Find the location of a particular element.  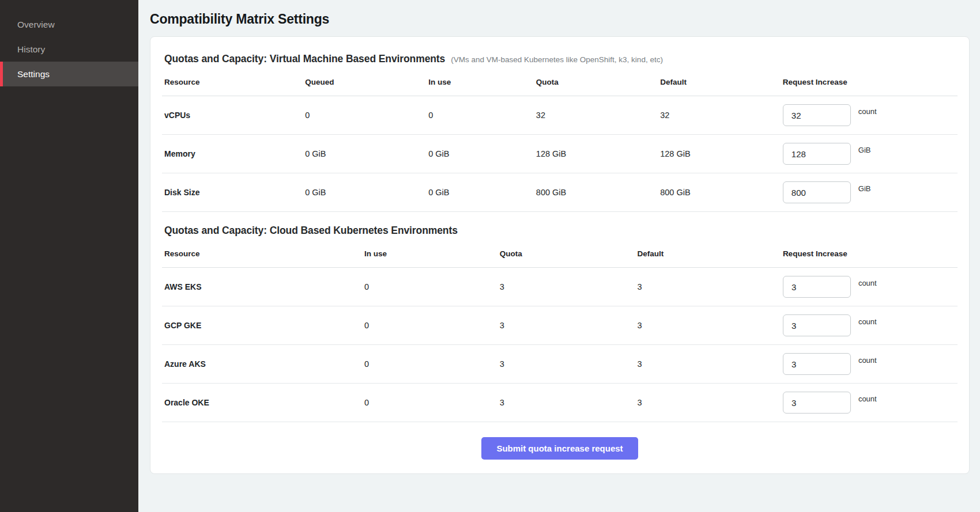

resource-name: Oracle OKE is located at coordinates (264, 403).